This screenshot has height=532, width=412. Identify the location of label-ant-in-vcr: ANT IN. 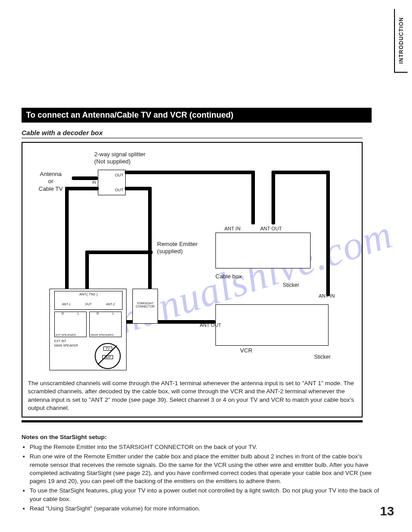
(327, 296).